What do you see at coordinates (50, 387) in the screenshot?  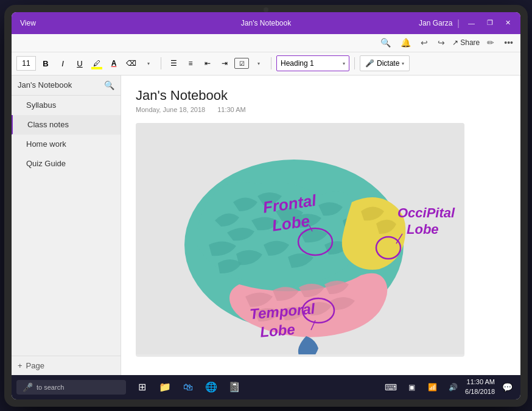 I see `taskbar-search-text: to search` at bounding box center [50, 387].